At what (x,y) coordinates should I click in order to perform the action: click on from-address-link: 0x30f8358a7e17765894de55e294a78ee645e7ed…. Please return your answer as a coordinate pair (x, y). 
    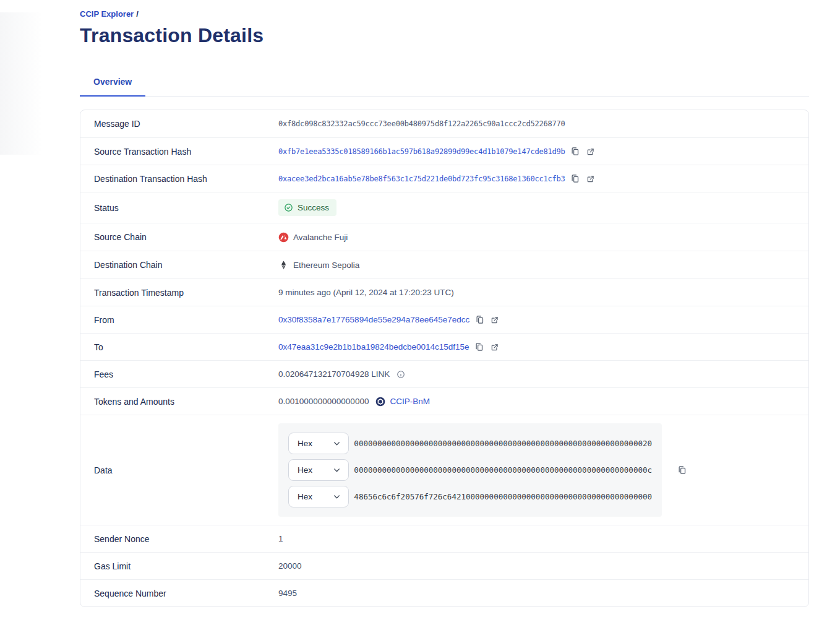
    Looking at the image, I should click on (374, 319).